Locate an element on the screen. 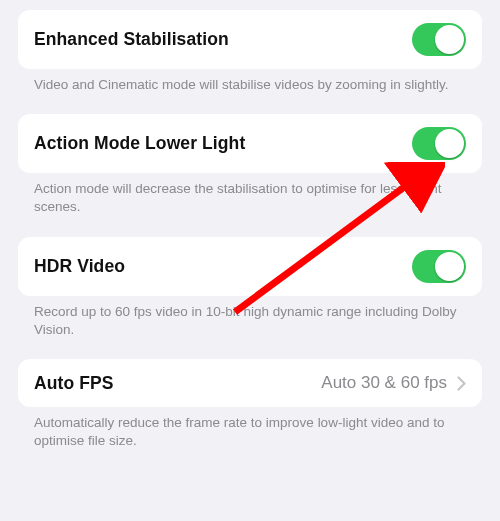 This screenshot has width=500, height=521. enhanced-stabilisation-row: Enhanced Stabilisation is located at coordinates (250, 40).